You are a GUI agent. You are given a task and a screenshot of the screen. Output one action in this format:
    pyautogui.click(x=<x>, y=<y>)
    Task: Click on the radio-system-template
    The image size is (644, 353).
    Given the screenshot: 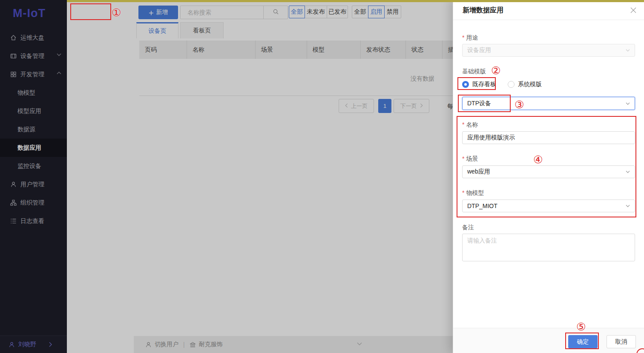 What is the action you would take?
    pyautogui.click(x=511, y=84)
    